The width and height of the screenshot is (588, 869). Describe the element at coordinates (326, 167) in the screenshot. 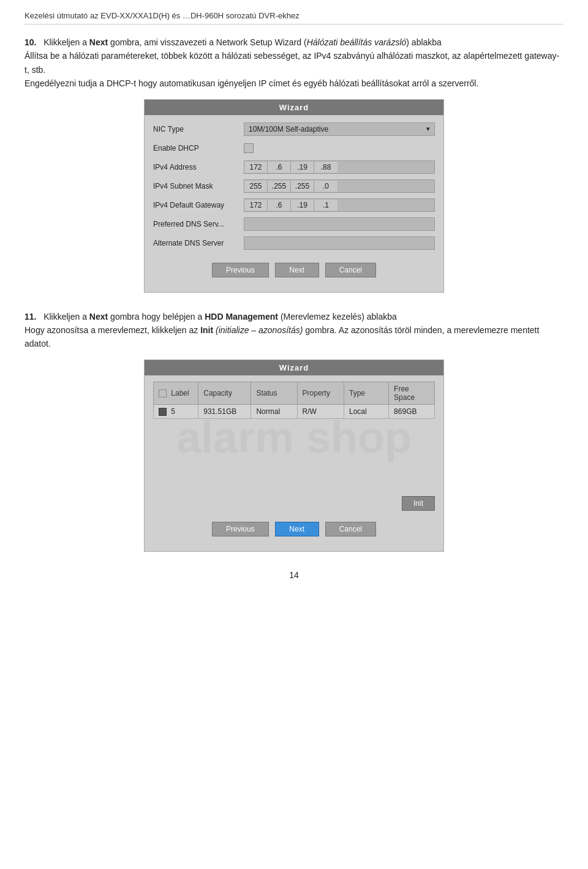

I see `ipv4-part-4: .88` at that location.